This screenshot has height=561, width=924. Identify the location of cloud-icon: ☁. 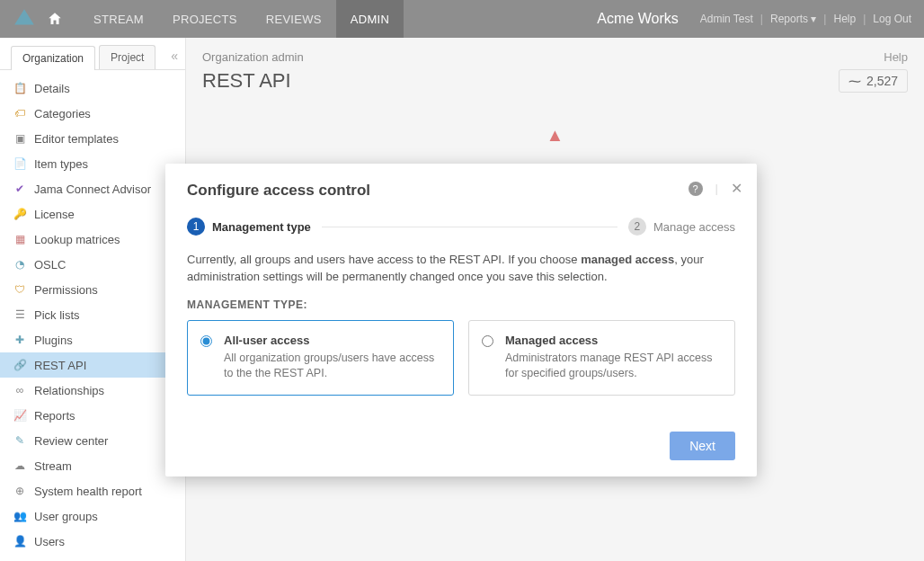
(20, 466).